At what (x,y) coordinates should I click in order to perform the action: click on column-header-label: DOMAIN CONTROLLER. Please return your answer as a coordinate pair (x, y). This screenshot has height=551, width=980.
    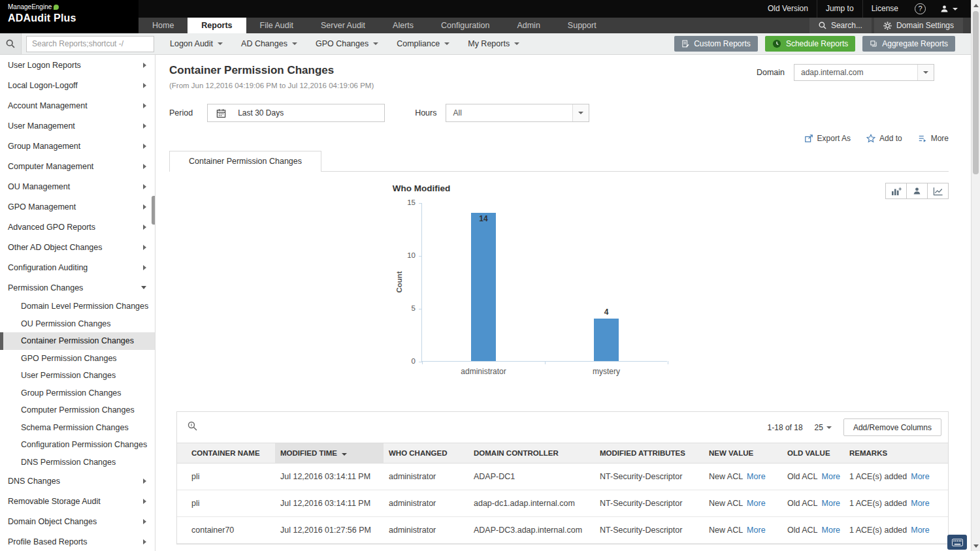
    Looking at the image, I should click on (516, 453).